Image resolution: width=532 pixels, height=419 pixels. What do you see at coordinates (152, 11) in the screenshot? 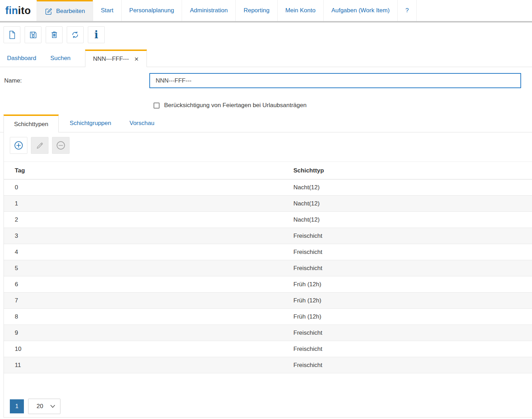
I see `nav-item-personalplanung: Personalplanung` at bounding box center [152, 11].